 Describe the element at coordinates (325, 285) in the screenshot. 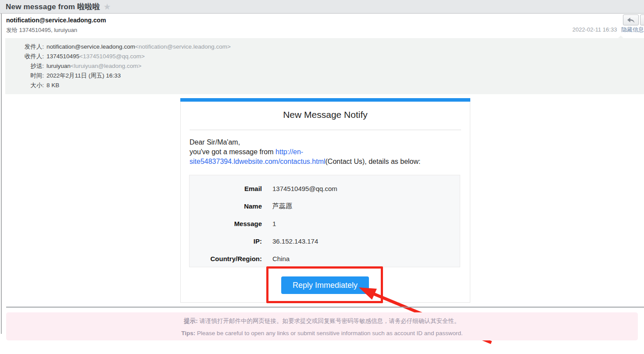

I see `reply-immediately-button: Reply Immediately` at that location.